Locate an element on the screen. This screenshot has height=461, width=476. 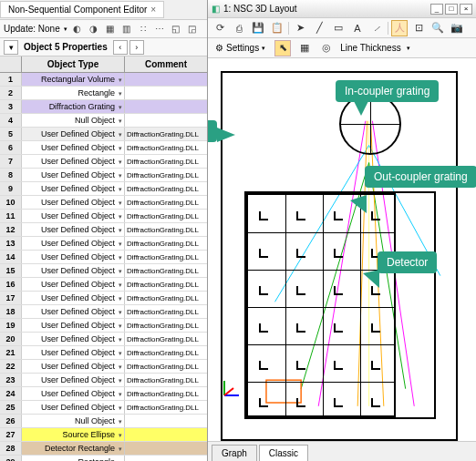
tool-icon-5: ∷ is located at coordinates (143, 29).